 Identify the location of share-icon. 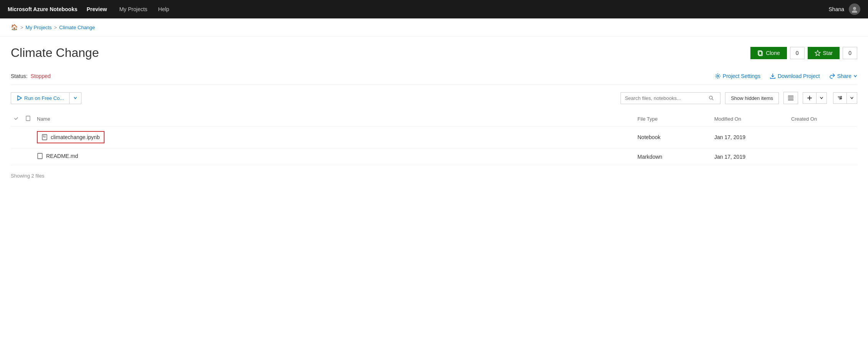
(832, 76).